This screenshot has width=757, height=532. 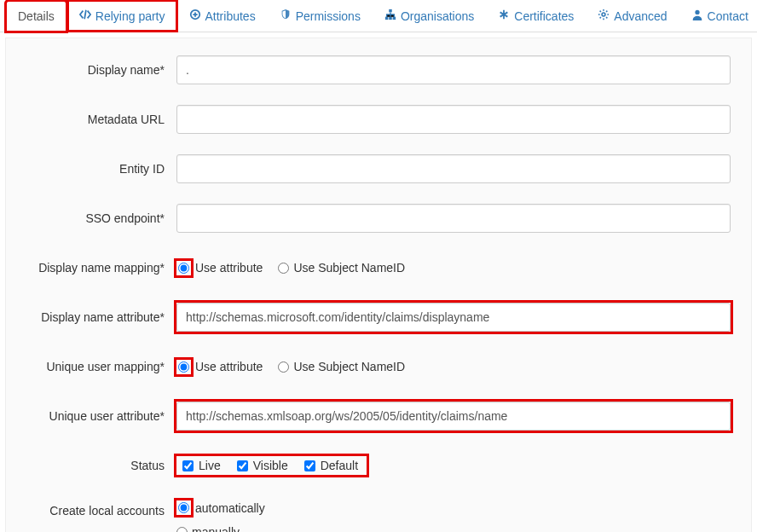 What do you see at coordinates (321, 15) in the screenshot?
I see `tab-permissions: Permissions` at bounding box center [321, 15].